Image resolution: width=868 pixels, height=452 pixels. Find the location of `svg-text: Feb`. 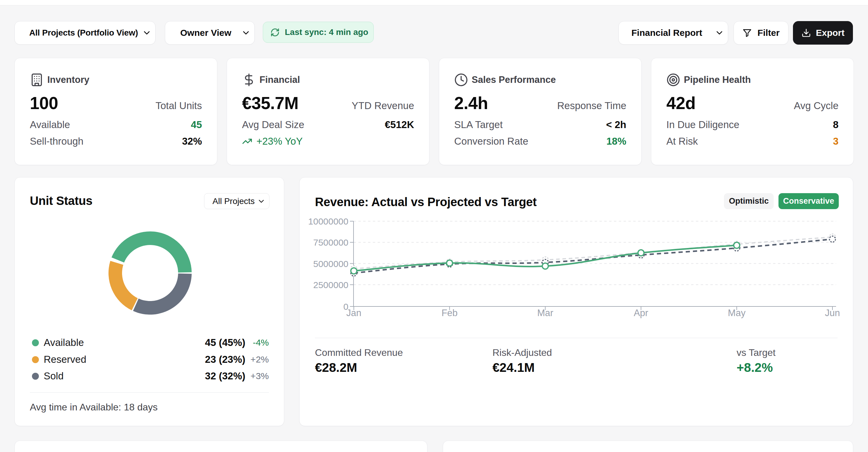

svg-text: Feb is located at coordinates (450, 313).